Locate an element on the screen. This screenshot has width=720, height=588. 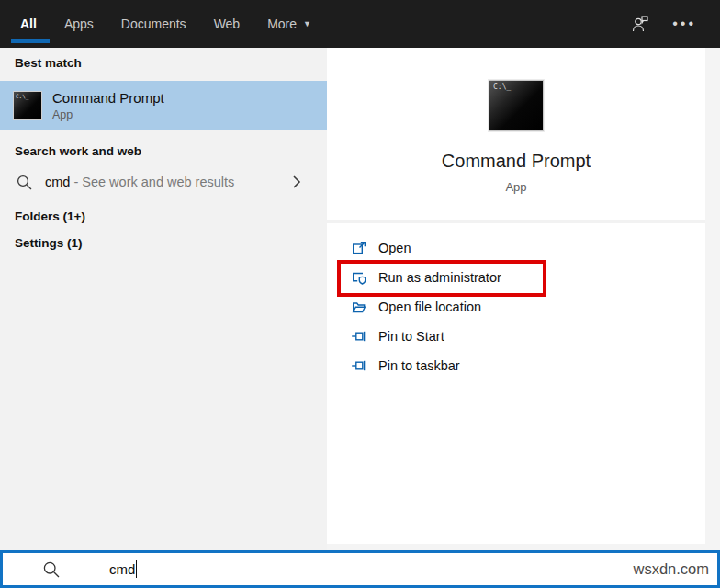
action-open: Open is located at coordinates (516, 248).